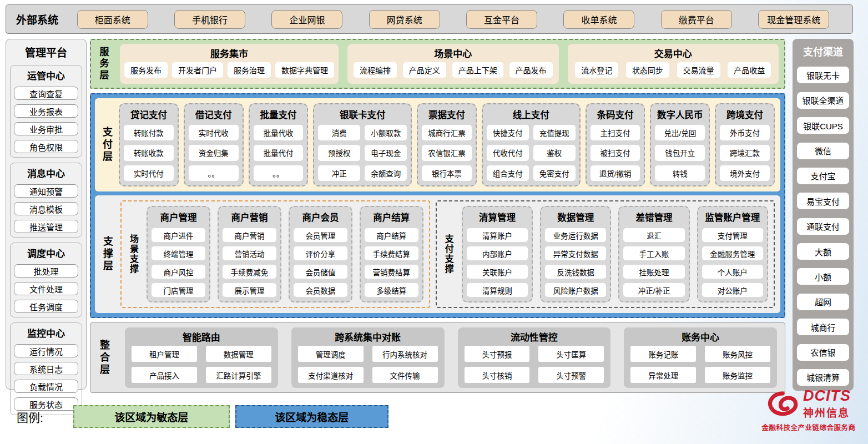 The width and height of the screenshot is (868, 444). Describe the element at coordinates (30, 417) in the screenshot. I see `legend-label: 图例:` at that location.